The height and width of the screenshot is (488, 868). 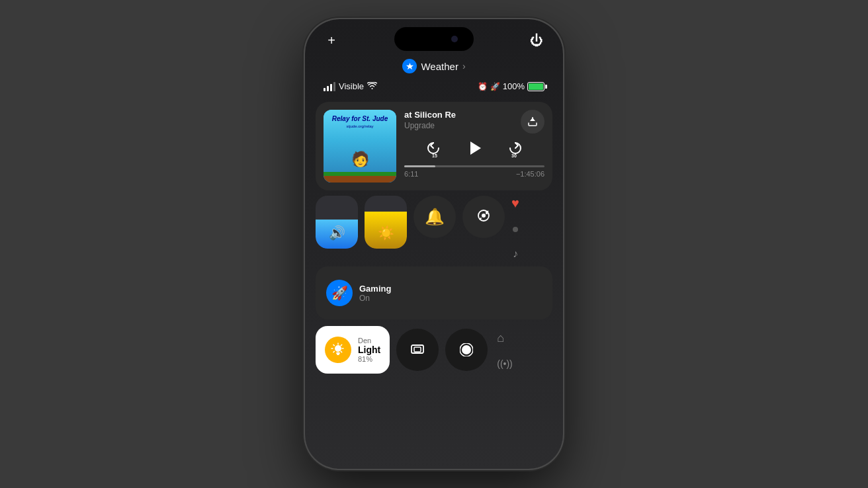 I want to click on volume-slider: 🔊, so click(x=337, y=222).